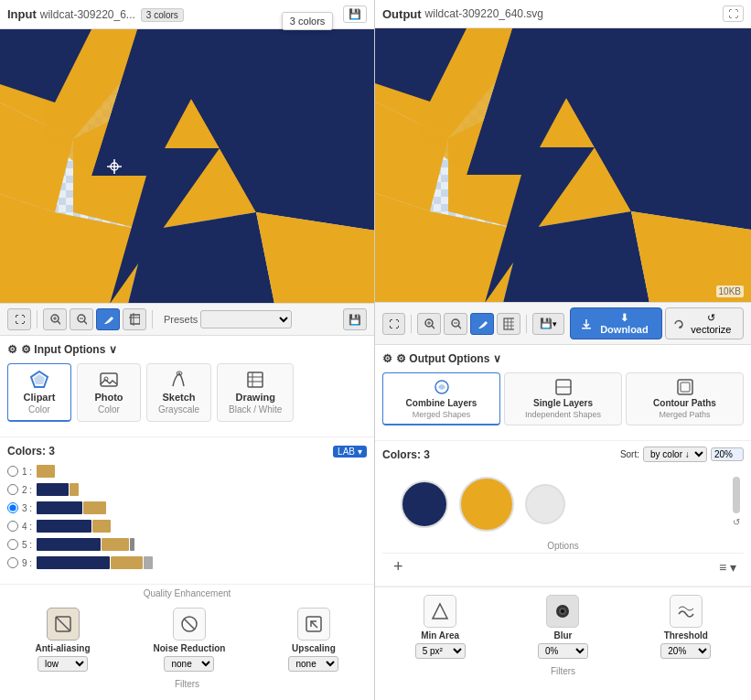  Describe the element at coordinates (686, 635) in the screenshot. I see `threshold-label: Threshold` at that location.